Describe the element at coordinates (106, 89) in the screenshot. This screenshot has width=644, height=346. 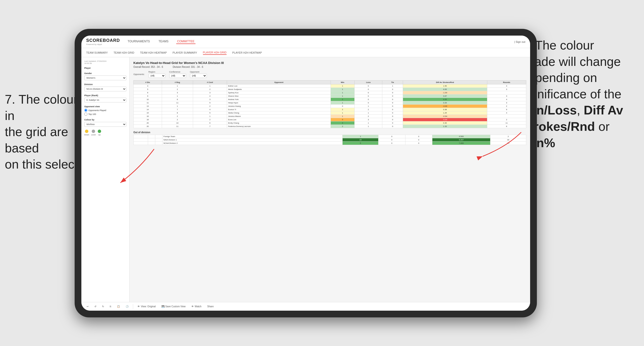
I see `sidebar-division-select: NCAA Division III` at that location.